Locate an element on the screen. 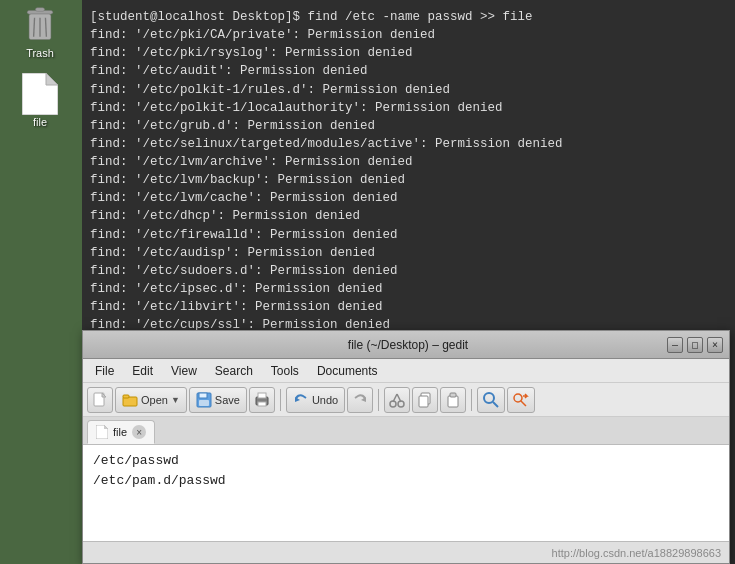  desktop-icons-panel: Trash file is located at coordinates (40, 72).